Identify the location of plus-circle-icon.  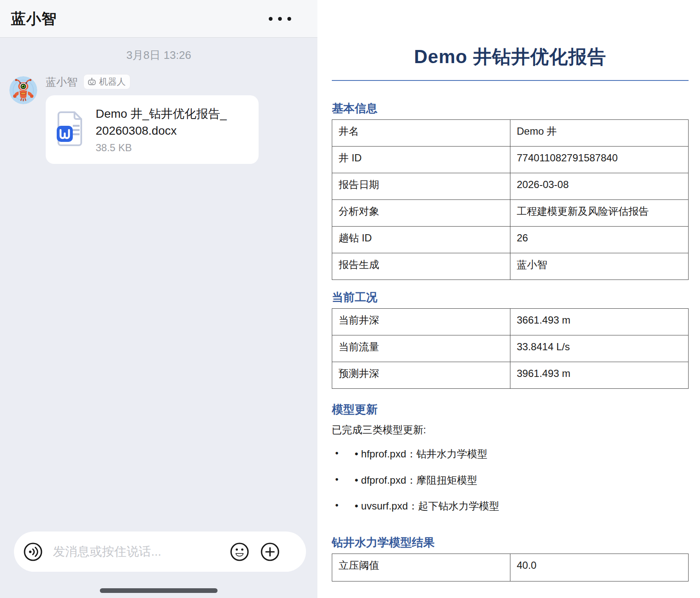
(270, 552).